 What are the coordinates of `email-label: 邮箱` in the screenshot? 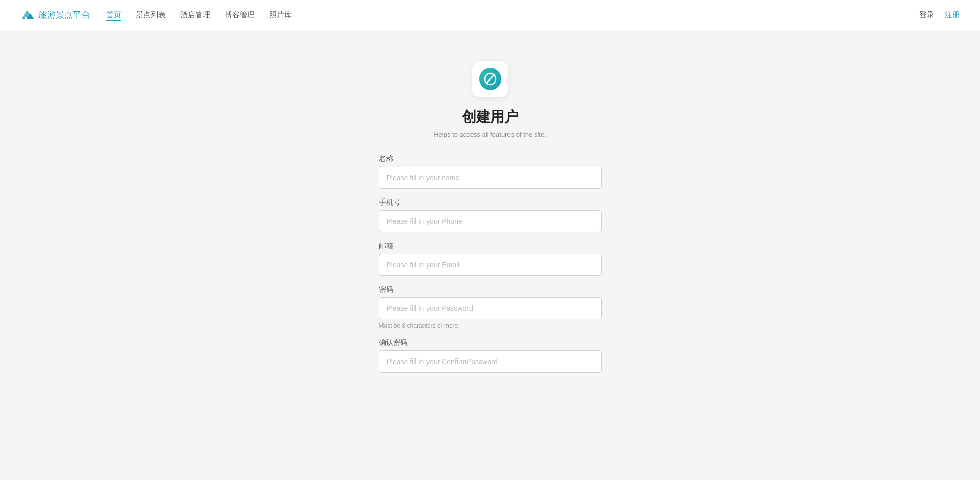 It's located at (490, 246).